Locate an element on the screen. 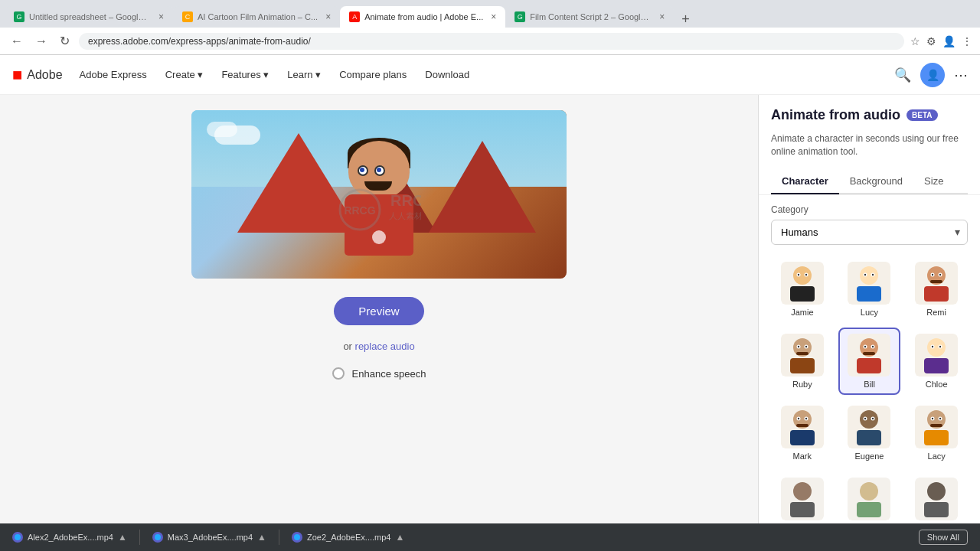 The height and width of the screenshot is (551, 980). reload-button: ↻ is located at coordinates (64, 41).